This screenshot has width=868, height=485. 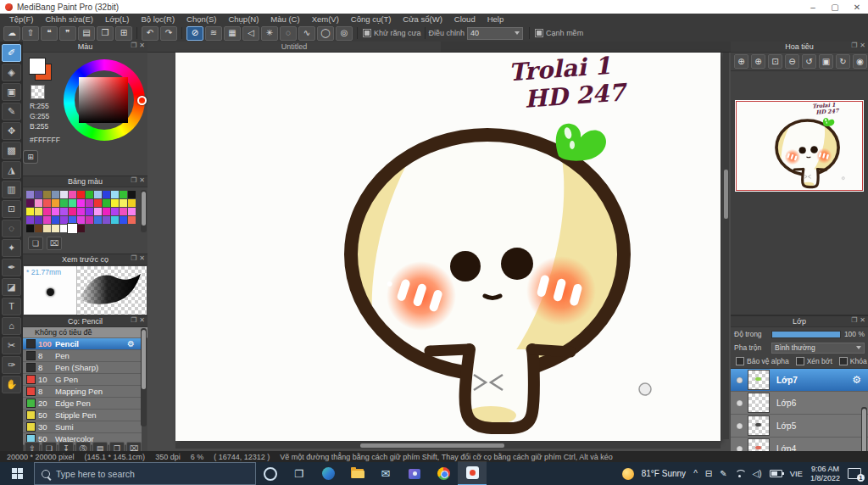 What do you see at coordinates (12, 385) in the screenshot?
I see `hand-tool: ✋` at bounding box center [12, 385].